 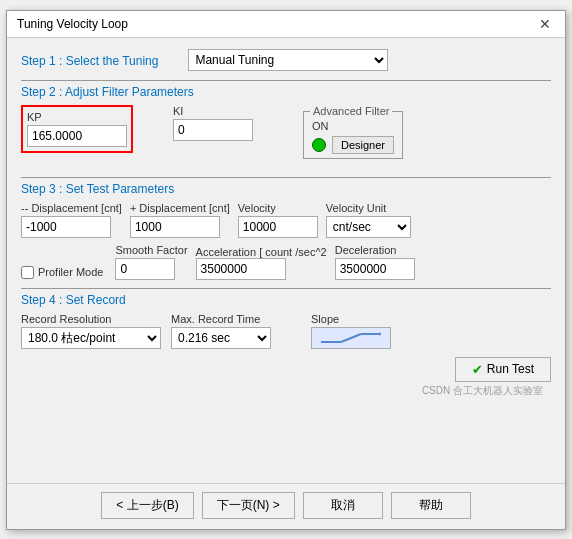 What do you see at coordinates (286, 120) in the screenshot?
I see `step2-section: Step 2 : Adjust Filter Parameters KP 165…` at bounding box center [286, 120].